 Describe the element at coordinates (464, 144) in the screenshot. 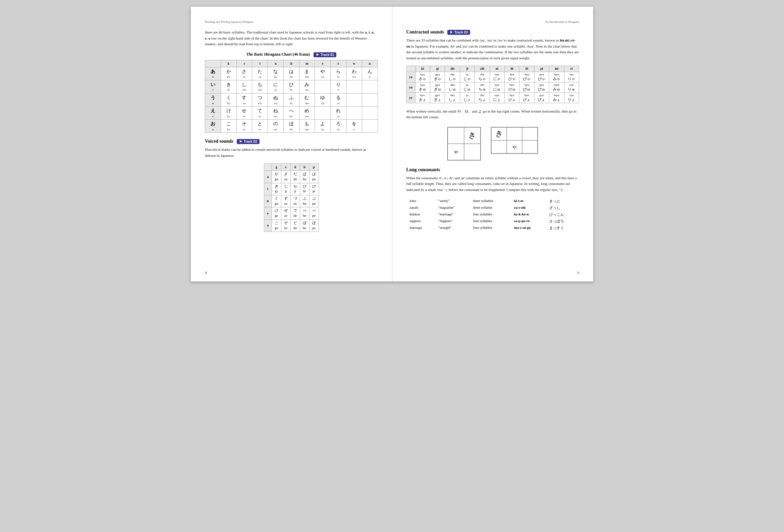

I see `vertical-diagram: き ゃ` at that location.